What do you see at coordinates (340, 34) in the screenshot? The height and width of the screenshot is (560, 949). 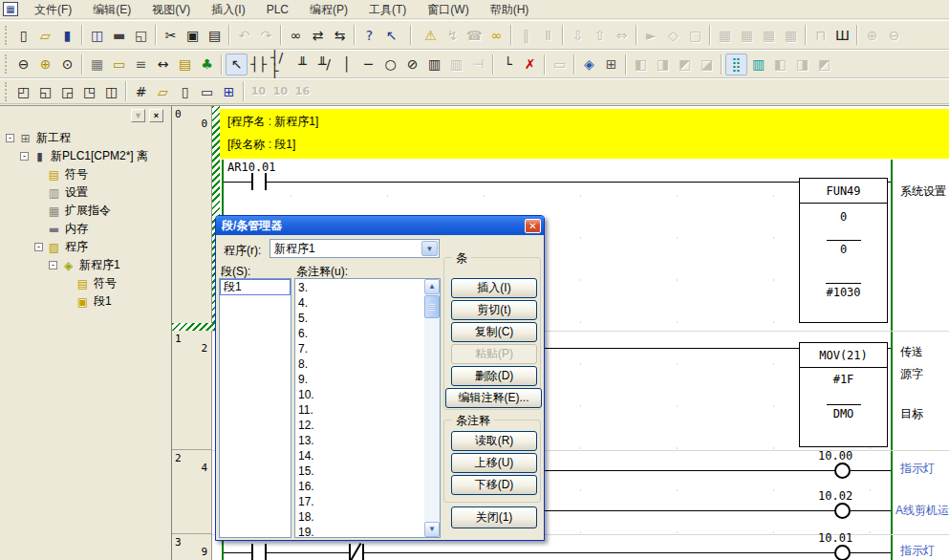 I see `replace-address-button: ⇆` at bounding box center [340, 34].